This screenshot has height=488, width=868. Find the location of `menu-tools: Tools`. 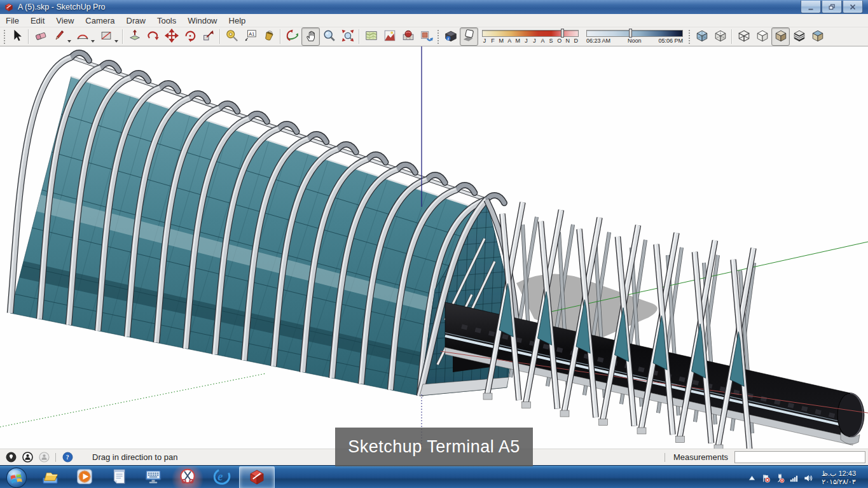

menu-tools: Tools is located at coordinates (167, 20).